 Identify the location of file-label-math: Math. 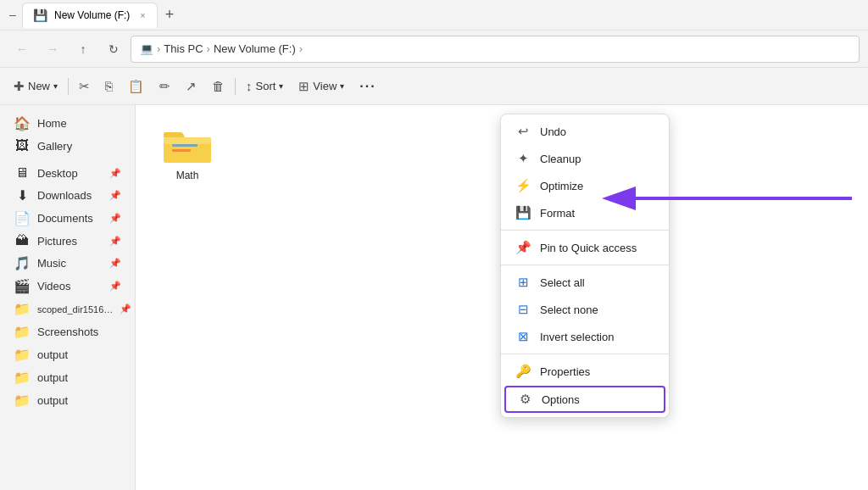
(188, 175).